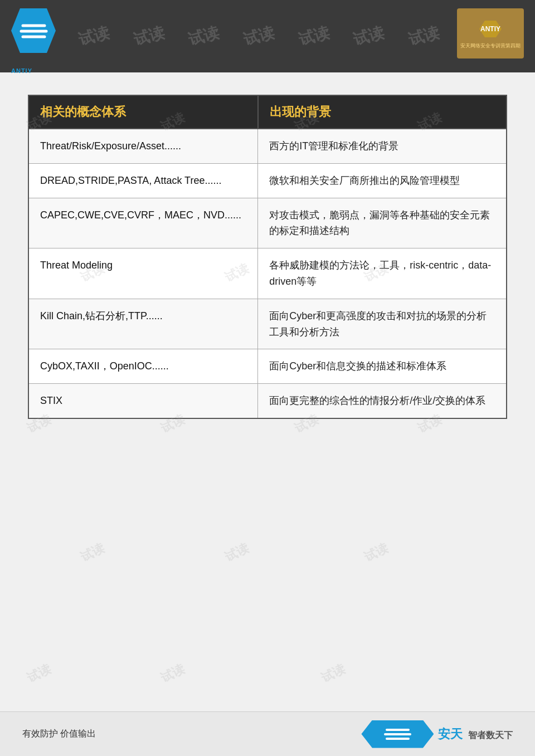  What do you see at coordinates (382, 223) in the screenshot?
I see `table-cell-col2: 对攻击模式，脆弱点，漏洞等各种基础的安全元素的标定和描述结构` at bounding box center [382, 223].